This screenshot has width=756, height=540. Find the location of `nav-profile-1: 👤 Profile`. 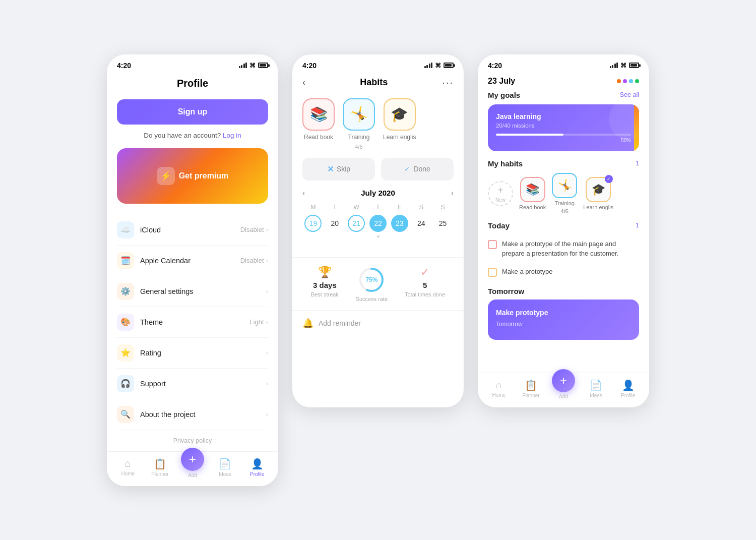

nav-profile-1: 👤 Profile is located at coordinates (257, 467).